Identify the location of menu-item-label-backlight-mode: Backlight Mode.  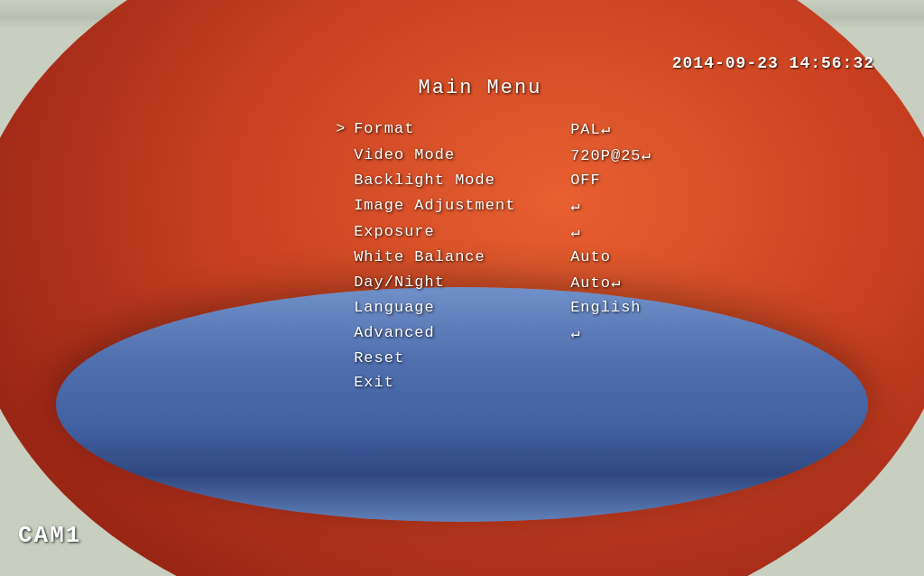
(457, 181).